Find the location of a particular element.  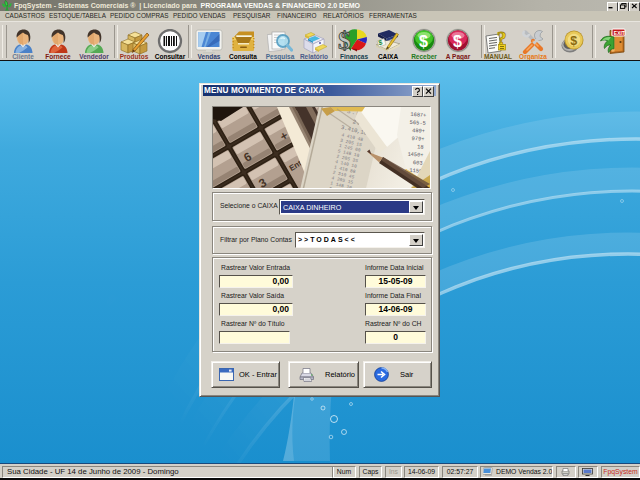

svg-text: EXIT is located at coordinates (620, 33).